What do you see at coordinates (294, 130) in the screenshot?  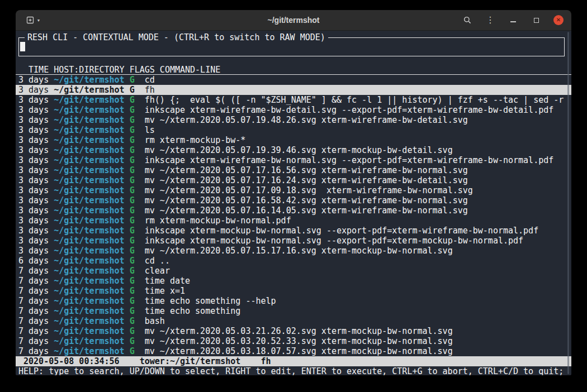 I see `history-row: 3 days ~/git/termshot G ls` at bounding box center [294, 130].